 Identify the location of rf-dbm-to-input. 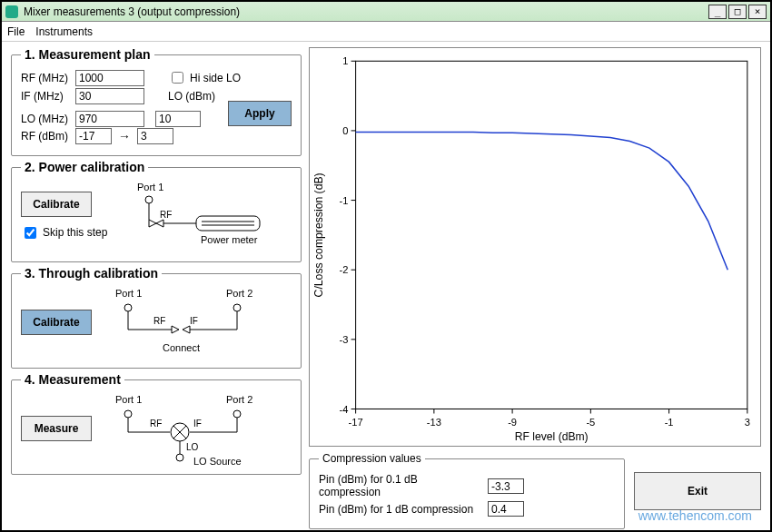
(155, 136).